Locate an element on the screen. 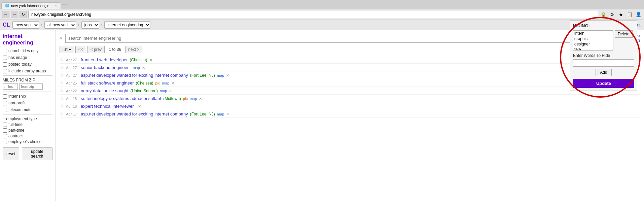 This screenshot has height=201, width=644. posted-today-checkbox is located at coordinates (5, 65).